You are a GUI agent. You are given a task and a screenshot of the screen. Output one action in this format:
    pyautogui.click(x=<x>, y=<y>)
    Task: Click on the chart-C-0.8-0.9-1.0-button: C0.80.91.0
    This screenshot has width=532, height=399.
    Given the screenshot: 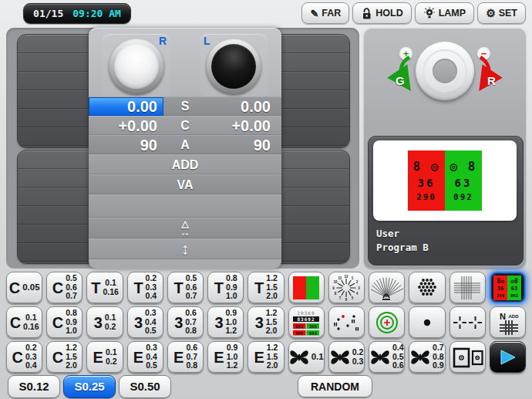 What is the action you would take?
    pyautogui.click(x=65, y=323)
    